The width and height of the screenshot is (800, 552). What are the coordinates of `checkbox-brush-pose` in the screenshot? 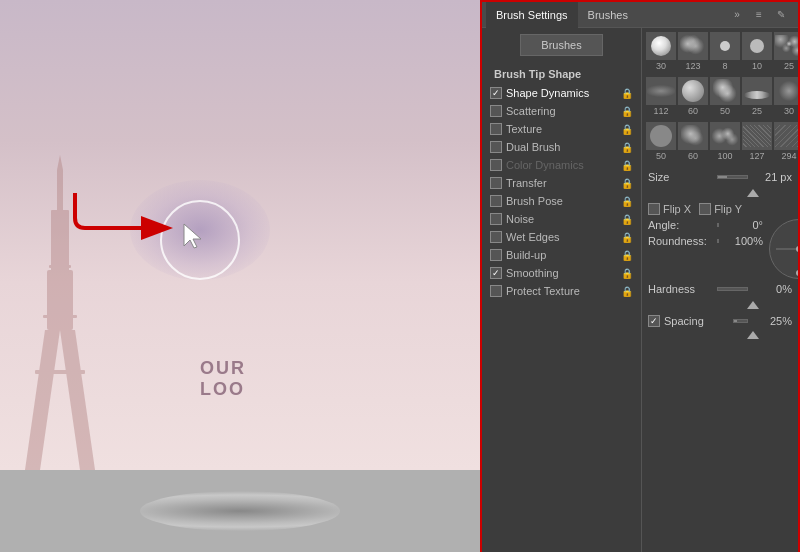 It's located at (496, 201).